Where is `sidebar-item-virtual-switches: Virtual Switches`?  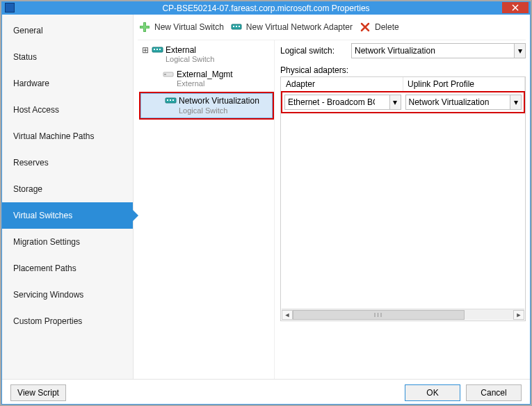
sidebar-item-virtual-switches: Virtual Switches is located at coordinates (67, 216).